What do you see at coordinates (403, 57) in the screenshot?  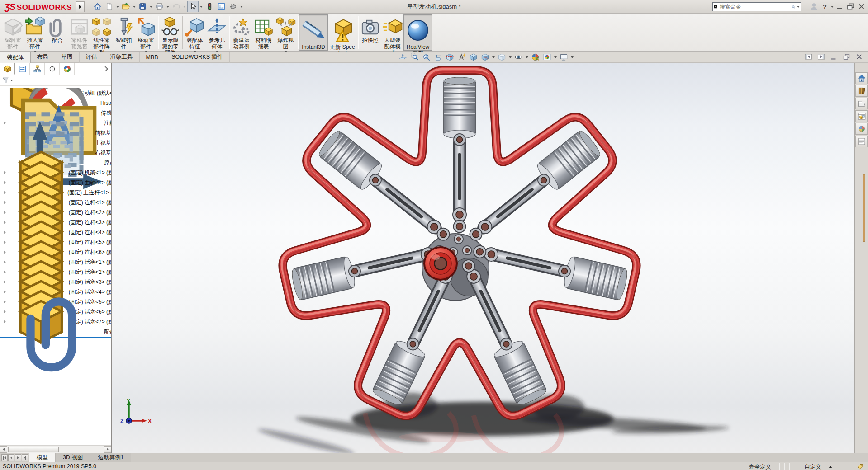 I see `zoom-to-fit-button` at bounding box center [403, 57].